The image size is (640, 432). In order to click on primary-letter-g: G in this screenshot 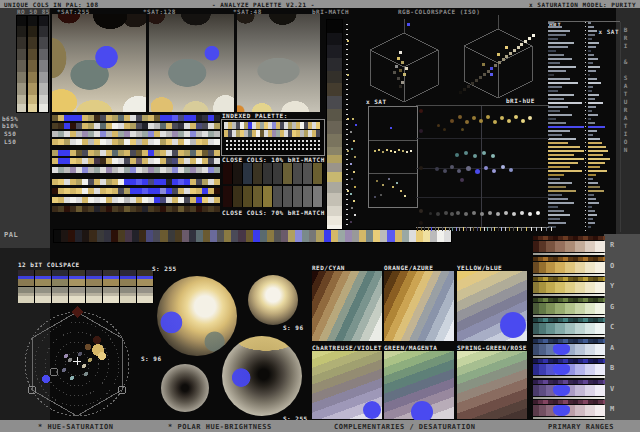, I will do `click(612, 307)`.